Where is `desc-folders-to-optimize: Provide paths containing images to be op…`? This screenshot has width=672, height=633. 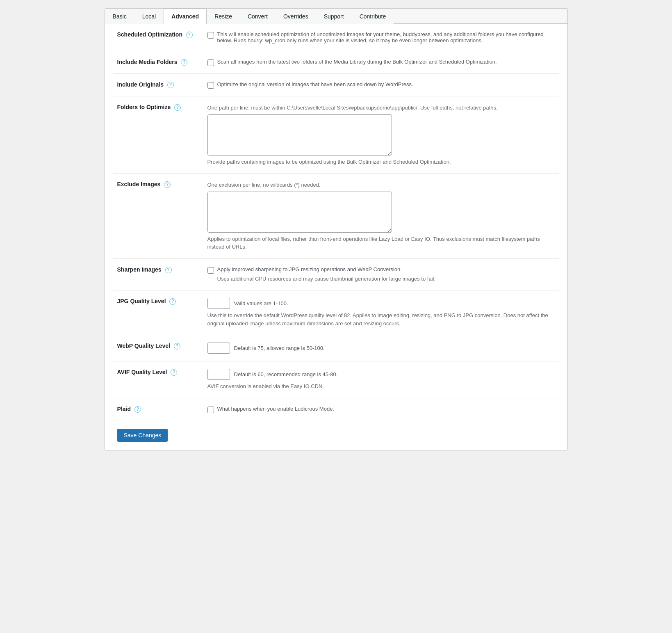
desc-folders-to-optimize: Provide paths containing images to be op… is located at coordinates (381, 162).